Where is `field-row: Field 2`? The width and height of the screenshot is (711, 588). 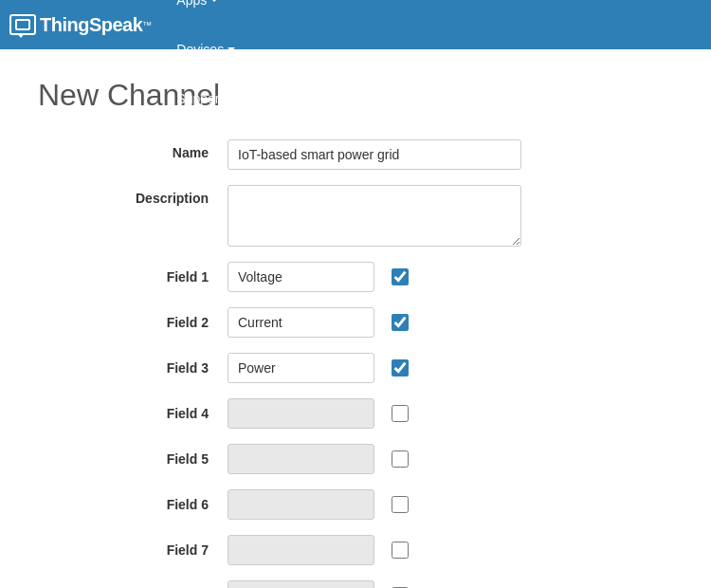 field-row: Field 2 is located at coordinates (356, 322).